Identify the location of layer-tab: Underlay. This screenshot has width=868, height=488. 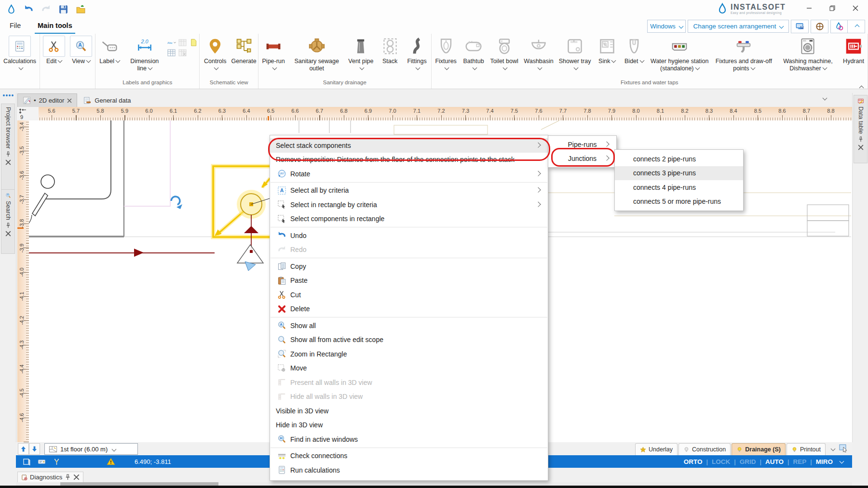
(656, 449).